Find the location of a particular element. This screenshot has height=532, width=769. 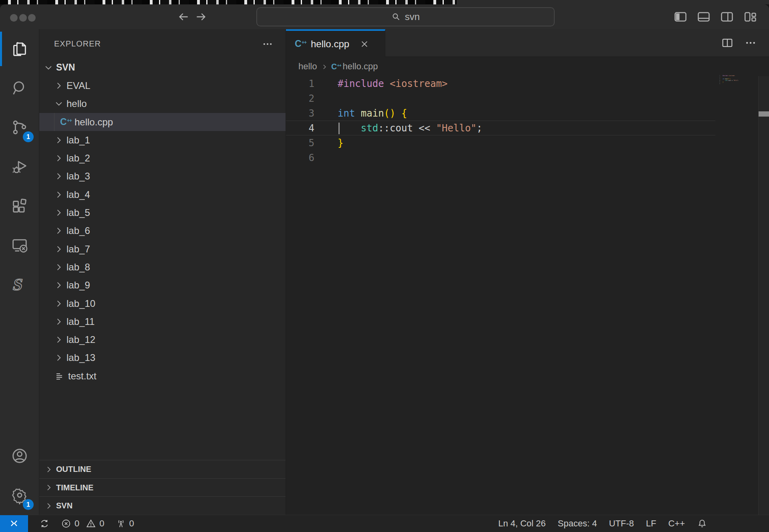

error-icon is located at coordinates (66, 524).